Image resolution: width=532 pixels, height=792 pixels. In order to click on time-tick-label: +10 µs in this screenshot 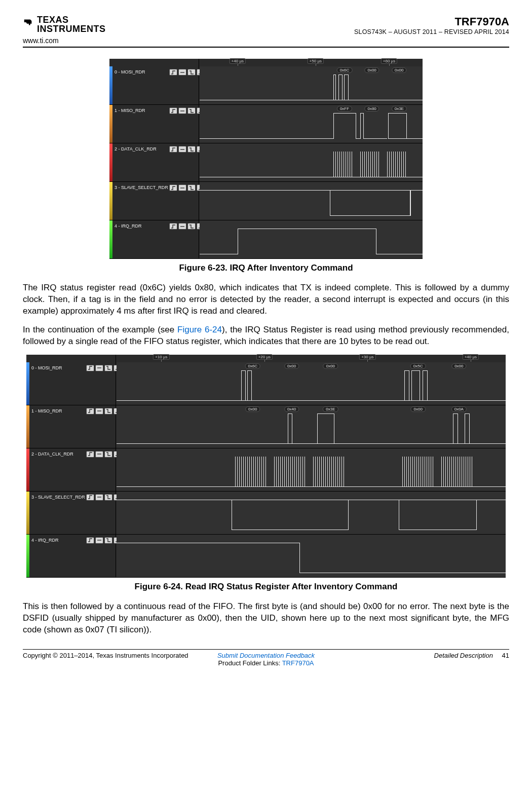, I will do `click(161, 357)`.